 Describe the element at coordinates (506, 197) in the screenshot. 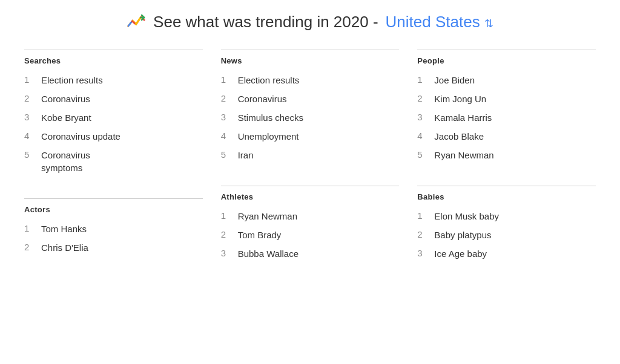

I see `babies-title: Babies` at that location.